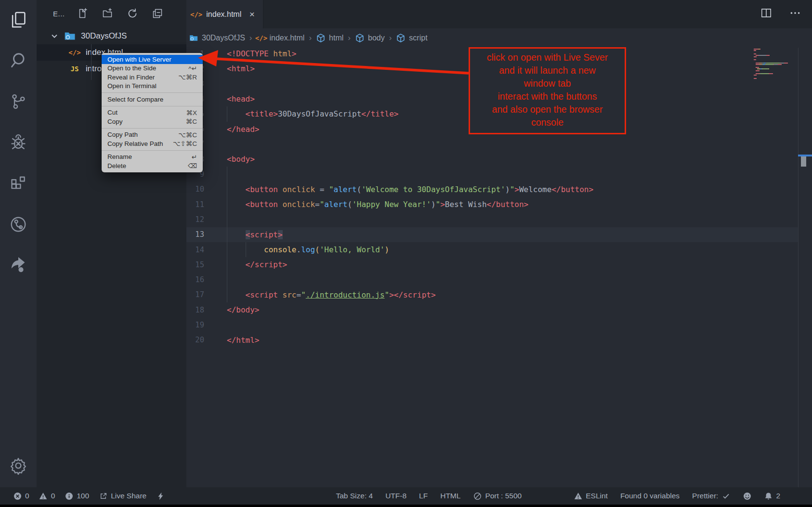 The height and width of the screenshot is (507, 812). What do you see at coordinates (225, 14) in the screenshot?
I see `tab-index-html: </> index.html ×` at bounding box center [225, 14].